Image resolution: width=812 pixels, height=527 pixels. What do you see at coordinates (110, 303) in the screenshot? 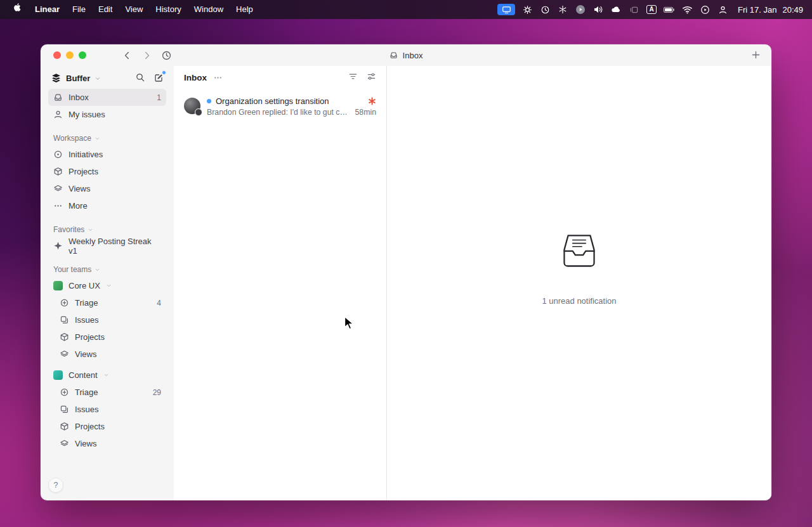
I see `team-core-ux-triage: Triage 4` at bounding box center [110, 303].